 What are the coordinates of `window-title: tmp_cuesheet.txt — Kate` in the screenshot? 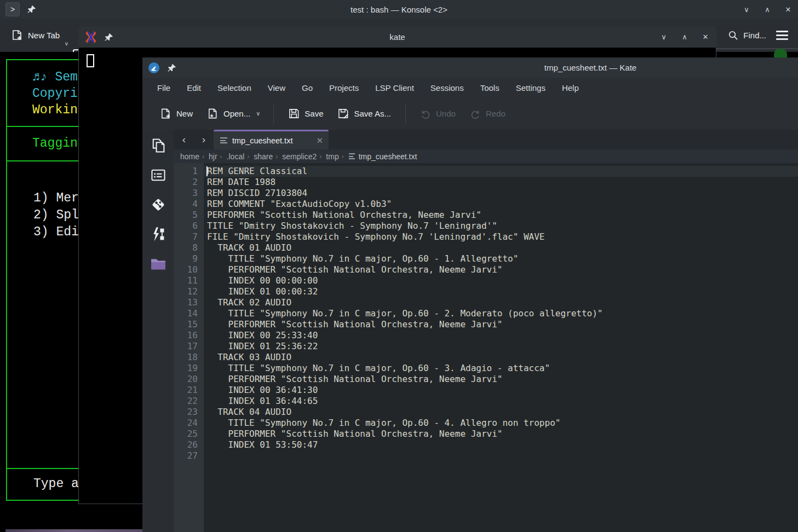 It's located at (590, 68).